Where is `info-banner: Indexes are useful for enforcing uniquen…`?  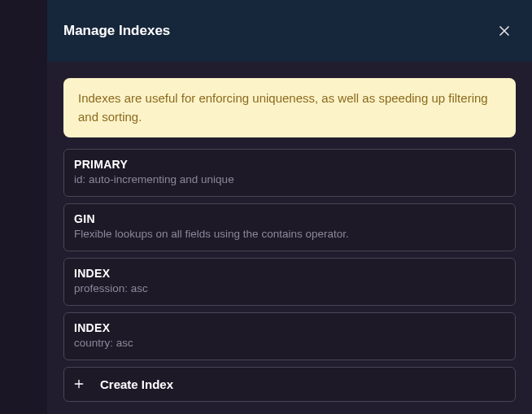
info-banner: Indexes are useful for enforcing uniquen… is located at coordinates (290, 107).